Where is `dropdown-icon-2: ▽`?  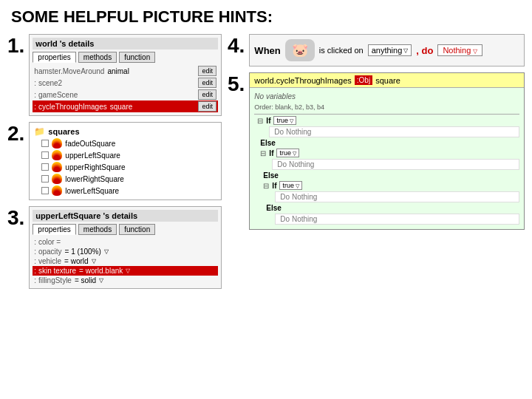
dropdown-icon-2: ▽ is located at coordinates (106, 251).